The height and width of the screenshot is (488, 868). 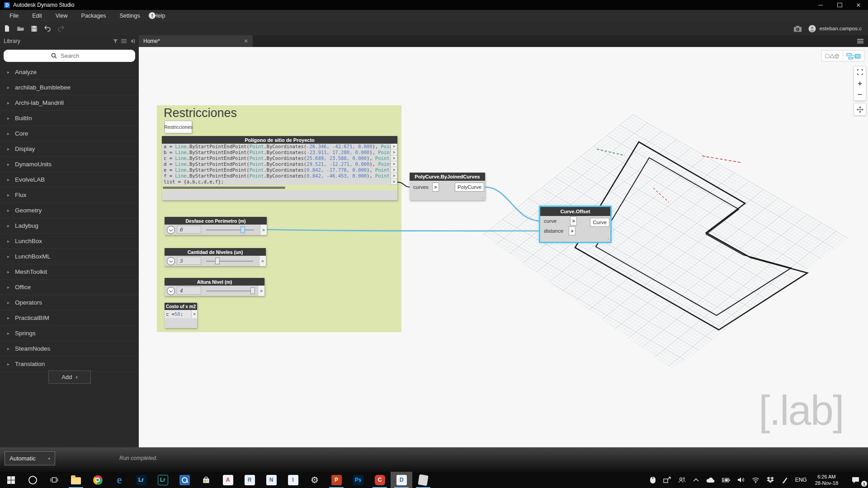 What do you see at coordinates (70, 211) in the screenshot?
I see `library-category: ▸ Geometry` at bounding box center [70, 211].